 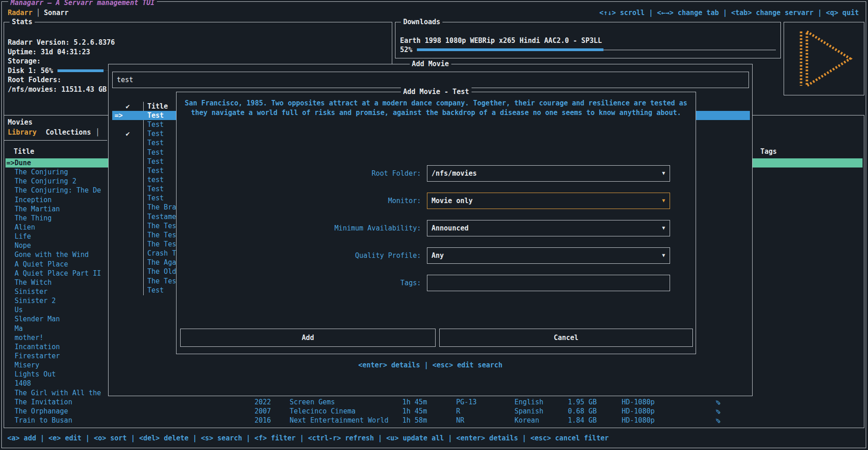 I want to click on movie-title: Misery, so click(x=27, y=365).